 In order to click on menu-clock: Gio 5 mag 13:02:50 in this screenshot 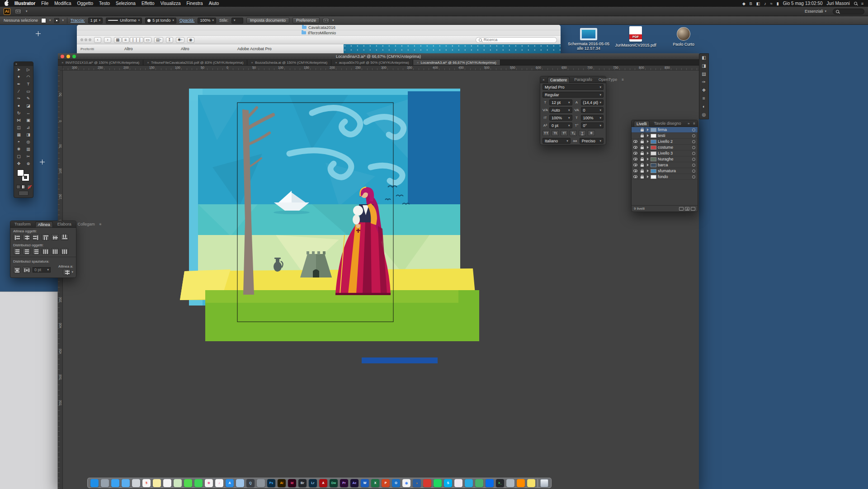, I will do `click(803, 4)`.